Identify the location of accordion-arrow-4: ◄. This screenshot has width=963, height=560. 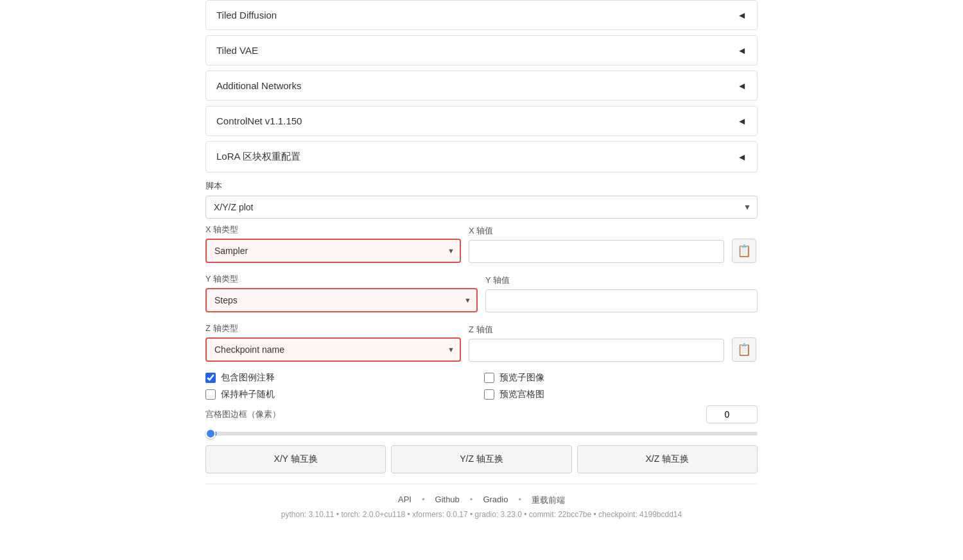
(742, 157).